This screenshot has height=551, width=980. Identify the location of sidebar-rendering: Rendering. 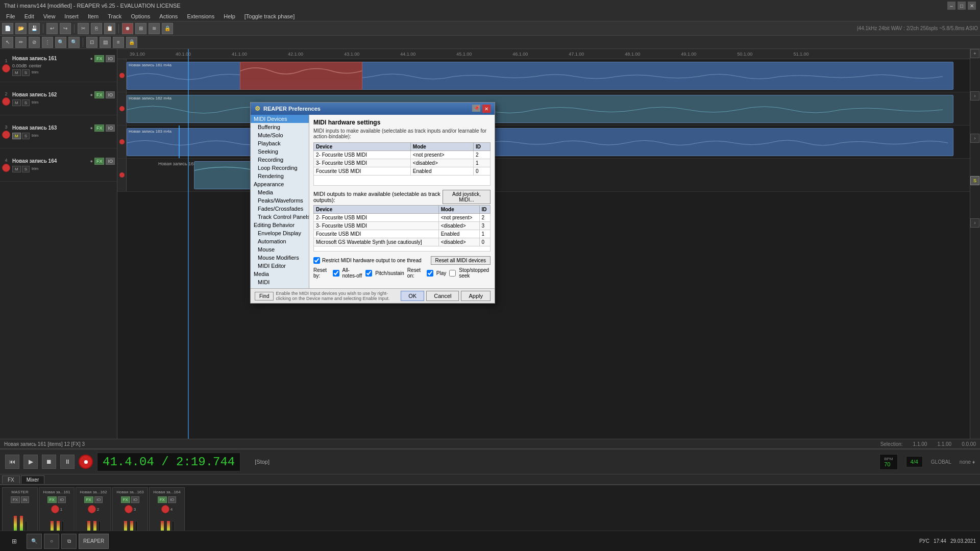
(280, 176).